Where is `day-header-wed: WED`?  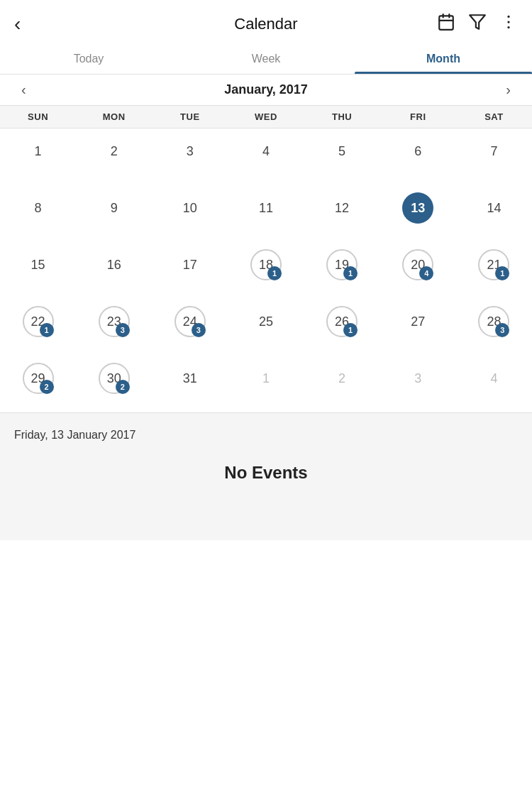
day-header-wed: WED is located at coordinates (265, 116).